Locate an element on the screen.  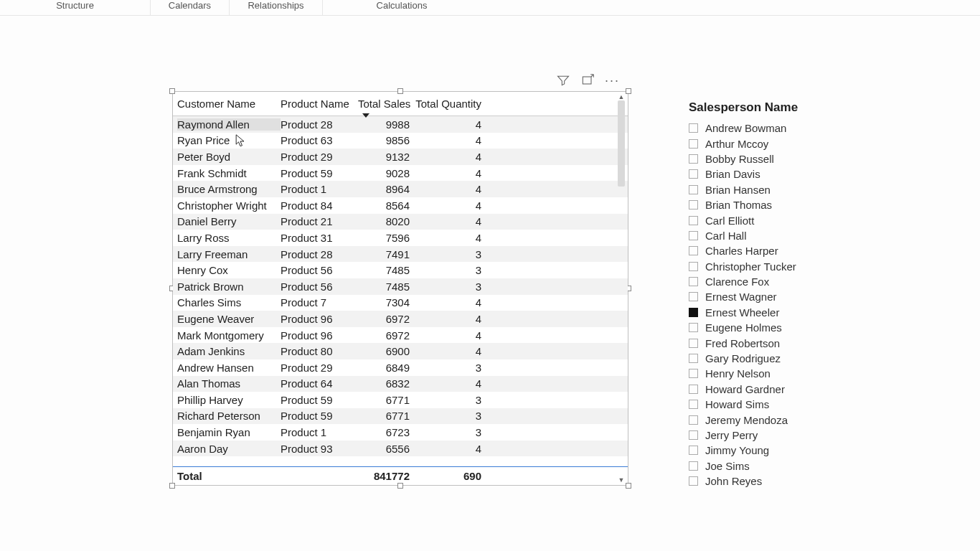
table-row: Patrick BrownProduct 5674853 is located at coordinates (400, 287).